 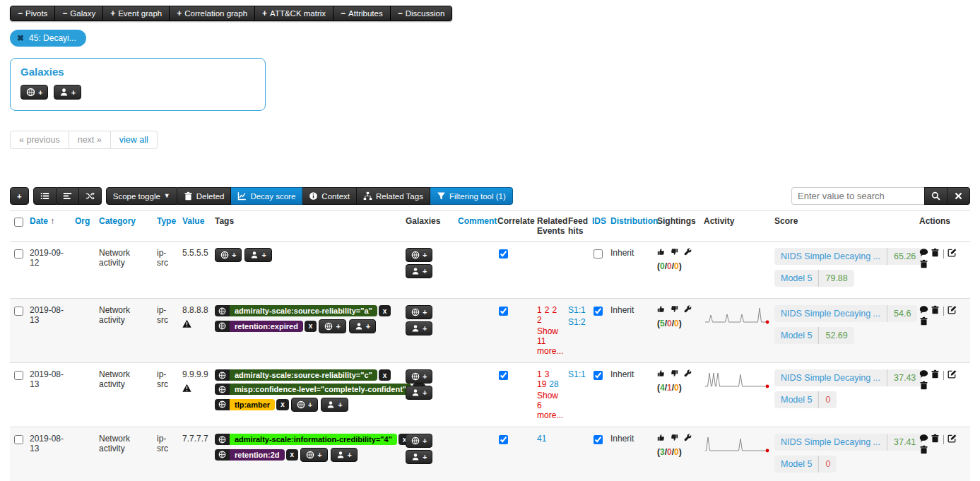 What do you see at coordinates (472, 196) in the screenshot?
I see `filtering-tool-button: Filtering tool (1)` at bounding box center [472, 196].